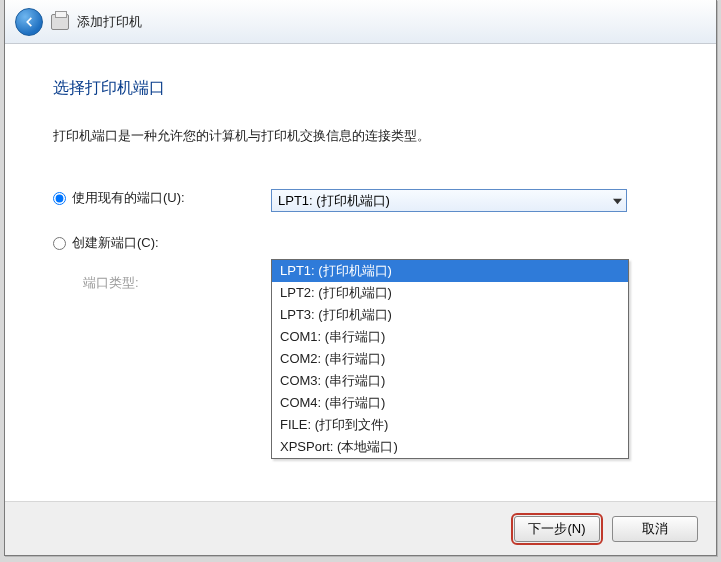 The height and width of the screenshot is (562, 721). I want to click on dialog-header: 添加打印机, so click(360, 22).